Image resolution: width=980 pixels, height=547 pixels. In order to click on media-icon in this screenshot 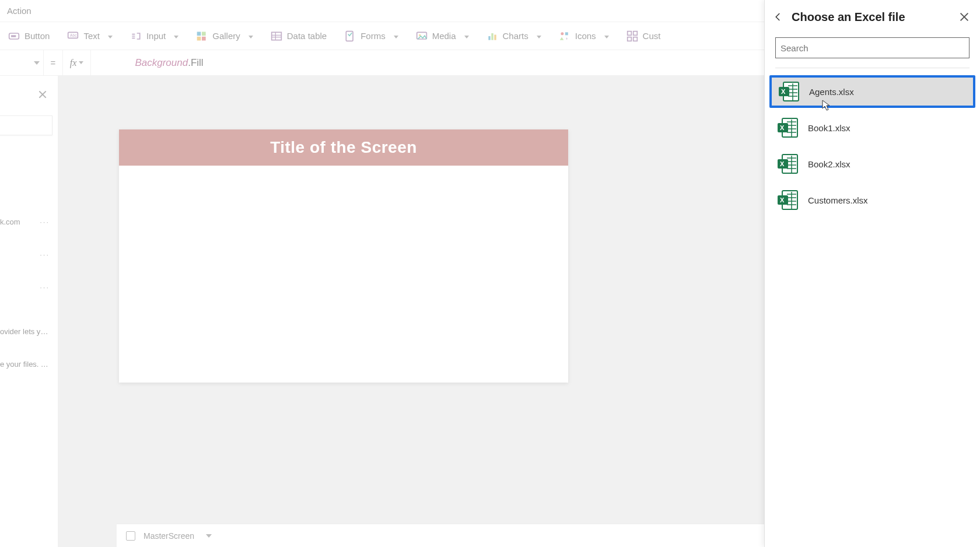, I will do `click(422, 36)`.